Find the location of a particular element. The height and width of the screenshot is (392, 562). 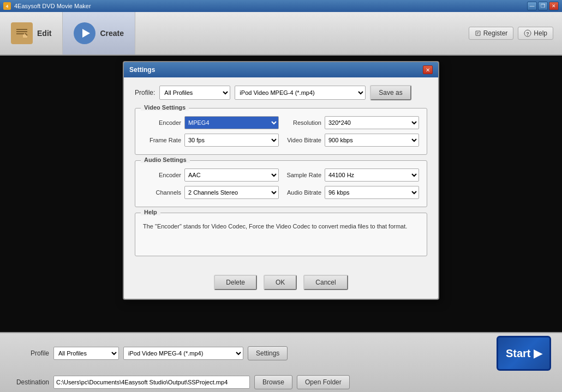

video-settings-section: Video Settings Encoder MPEG4 Resolution … is located at coordinates (281, 131).